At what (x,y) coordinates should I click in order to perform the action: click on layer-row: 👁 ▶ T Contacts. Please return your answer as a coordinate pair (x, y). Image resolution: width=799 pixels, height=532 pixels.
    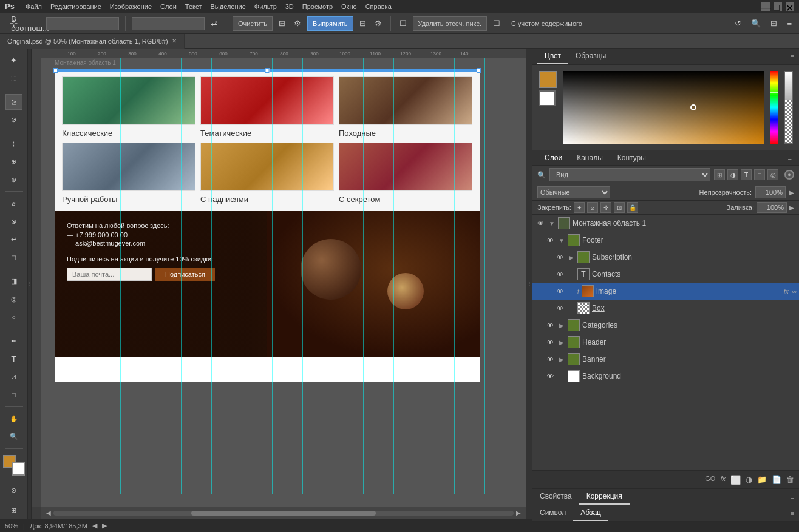
    Looking at the image, I should click on (665, 274).